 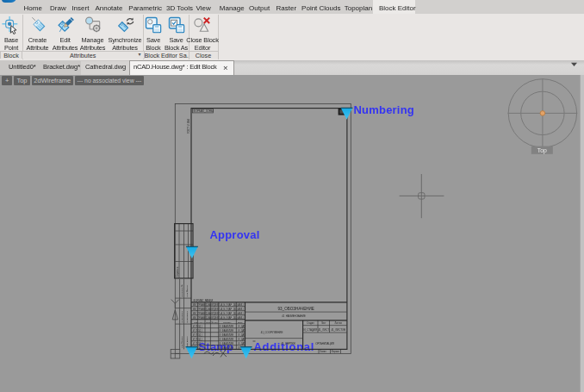 What do you see at coordinates (324, 352) in the screenshot?
I see `svg-text: Копия` at bounding box center [324, 352].